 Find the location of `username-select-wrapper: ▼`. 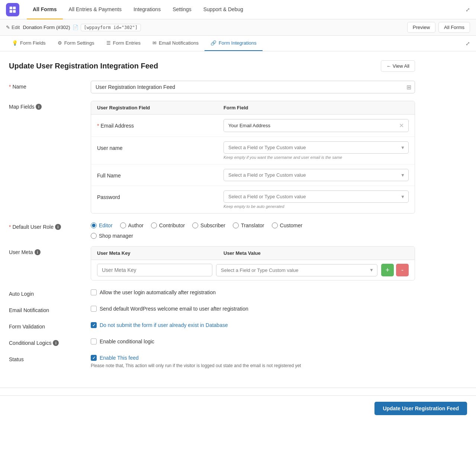

username-select-wrapper: ▼ is located at coordinates (316, 147).